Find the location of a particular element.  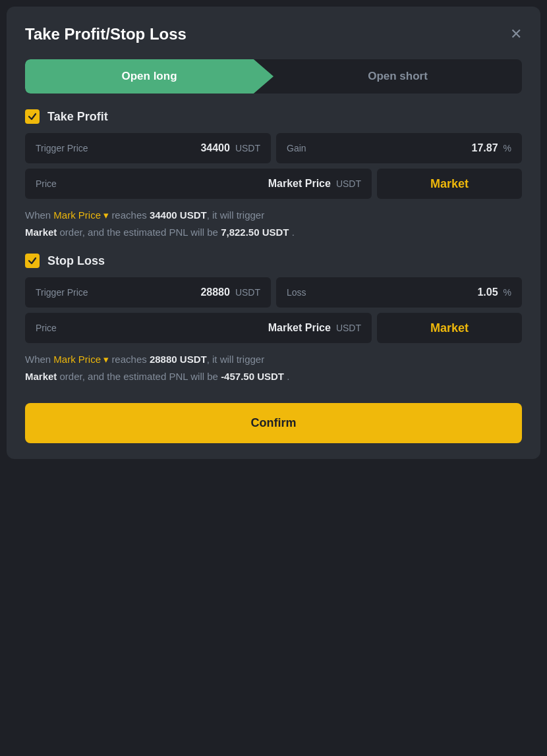

take-profit-trigger-value-row: 34400 USDT is located at coordinates (231, 148).